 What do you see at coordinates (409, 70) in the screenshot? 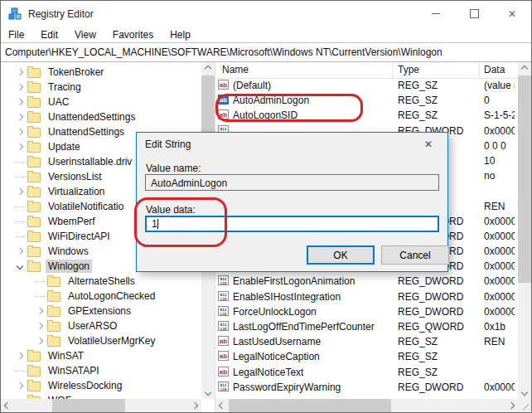
I see `column-header-type: Type` at bounding box center [409, 70].